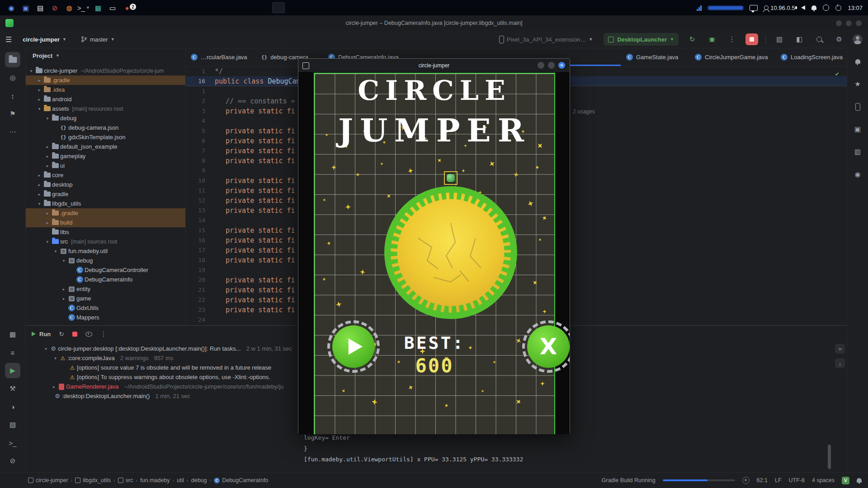  I want to click on volume-icon, so click(803, 8).